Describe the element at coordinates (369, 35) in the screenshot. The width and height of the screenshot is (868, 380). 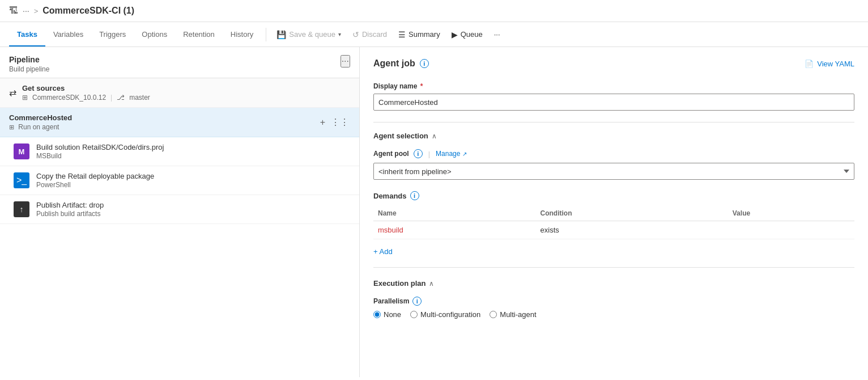
I see `discard-button: ↺ Discard` at that location.